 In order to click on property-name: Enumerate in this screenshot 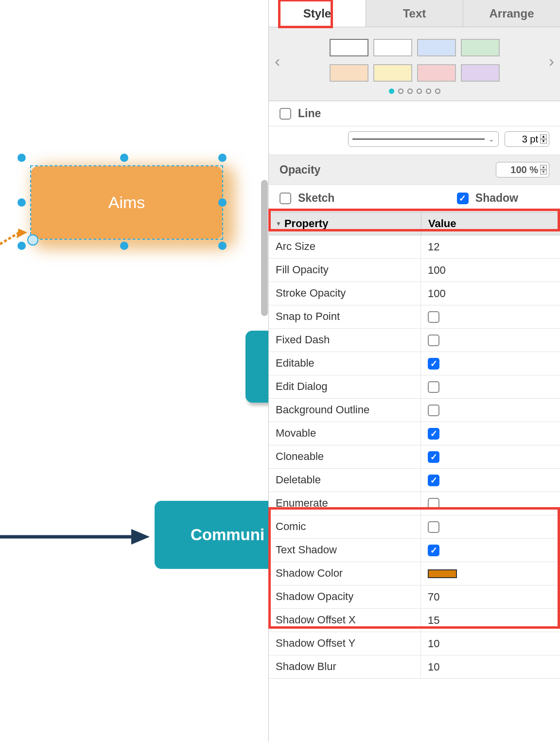, I will do `click(345, 504)`.